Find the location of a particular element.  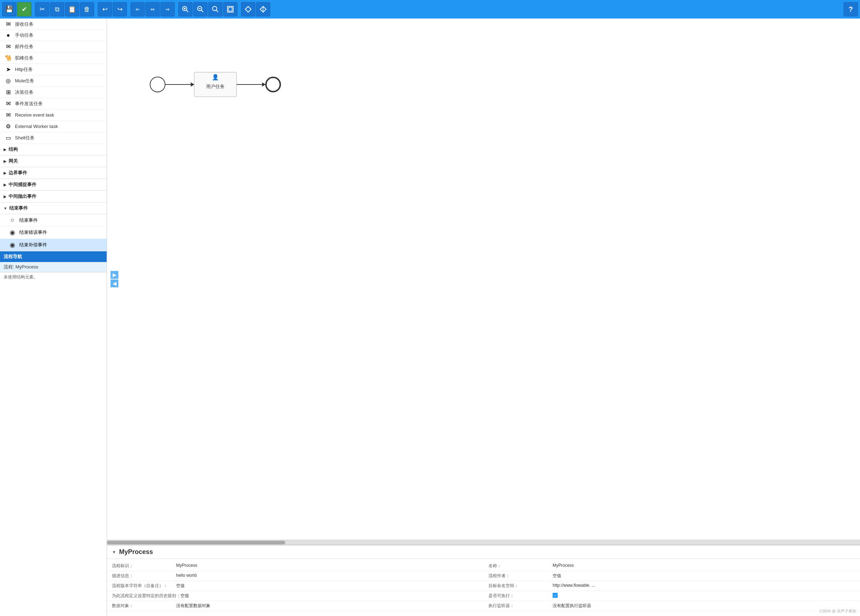

section-intermediate-throw-label: 中间抛出事件 is located at coordinates (23, 196).